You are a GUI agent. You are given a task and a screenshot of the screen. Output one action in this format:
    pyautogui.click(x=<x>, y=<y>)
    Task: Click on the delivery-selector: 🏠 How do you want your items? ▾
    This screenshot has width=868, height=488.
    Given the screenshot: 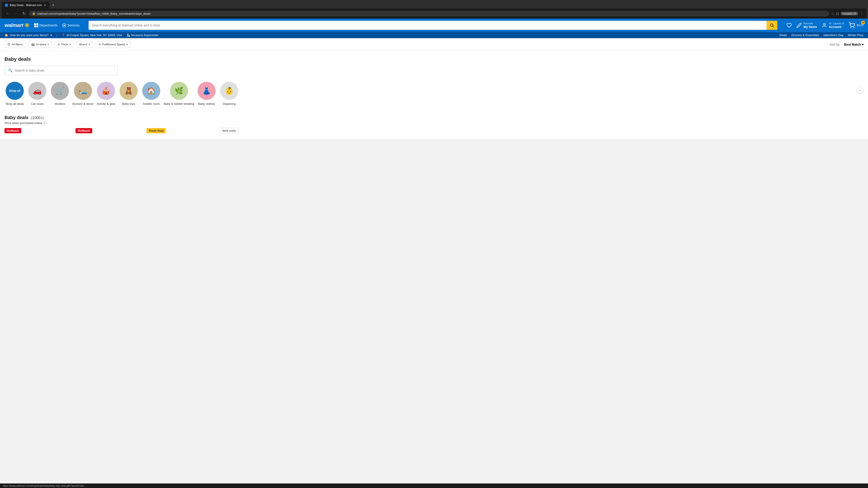 What is the action you would take?
    pyautogui.click(x=28, y=35)
    